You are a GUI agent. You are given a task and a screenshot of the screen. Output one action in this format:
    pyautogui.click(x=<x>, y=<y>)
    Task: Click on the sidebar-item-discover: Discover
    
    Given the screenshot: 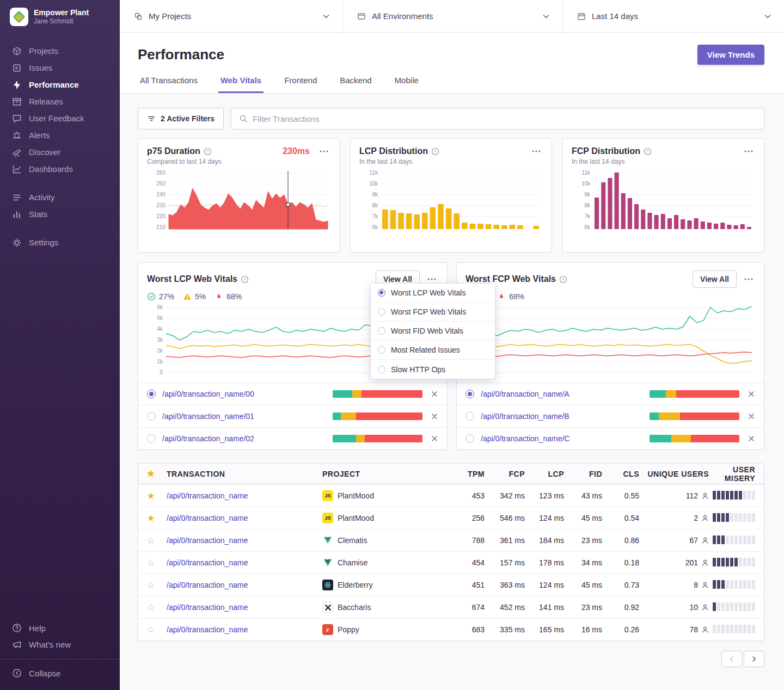 What is the action you would take?
    pyautogui.click(x=60, y=152)
    